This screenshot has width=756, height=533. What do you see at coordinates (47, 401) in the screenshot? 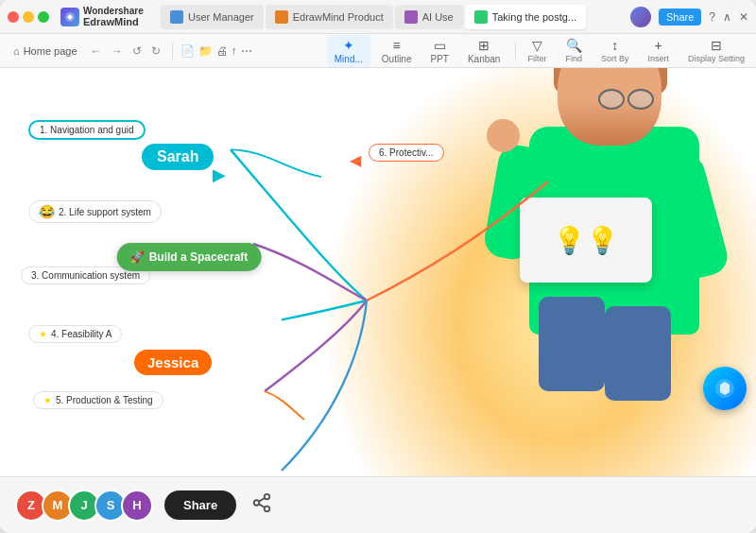
I see `production-star: ★` at bounding box center [47, 401].